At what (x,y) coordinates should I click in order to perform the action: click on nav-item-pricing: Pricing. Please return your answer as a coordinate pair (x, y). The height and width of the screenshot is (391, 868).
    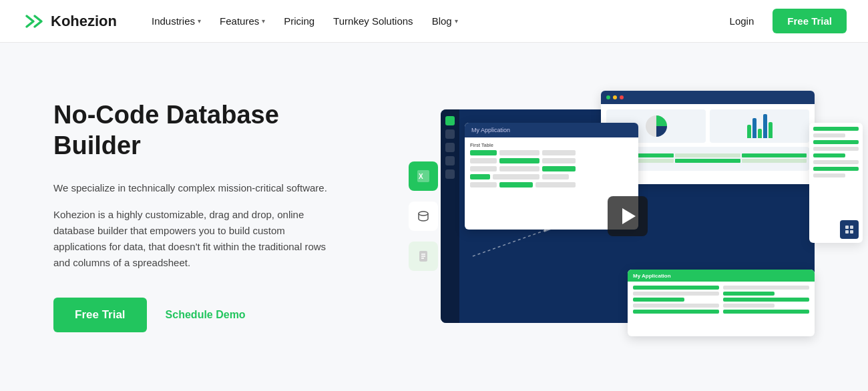
    Looking at the image, I should click on (299, 21).